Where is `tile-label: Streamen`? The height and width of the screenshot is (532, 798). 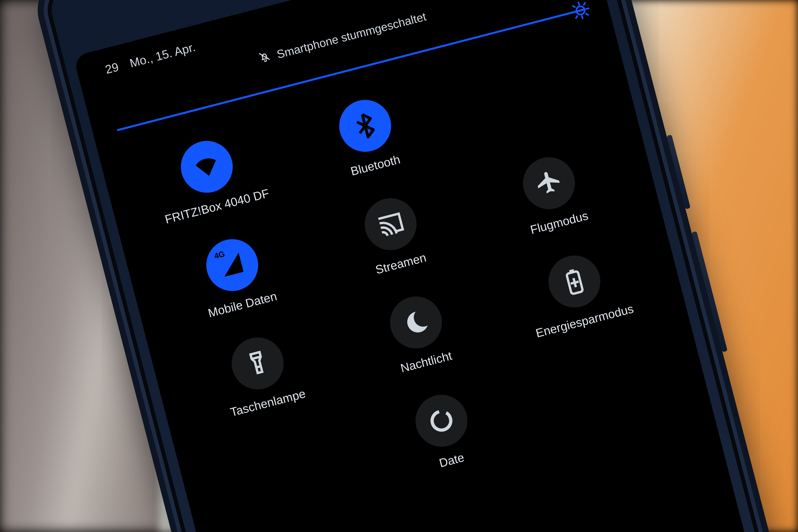 tile-label: Streamen is located at coordinates (401, 264).